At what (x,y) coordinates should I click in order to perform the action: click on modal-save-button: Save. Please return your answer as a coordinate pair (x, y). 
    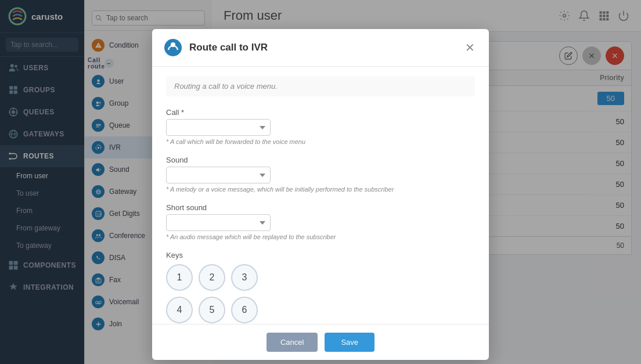
    Looking at the image, I should click on (350, 343).